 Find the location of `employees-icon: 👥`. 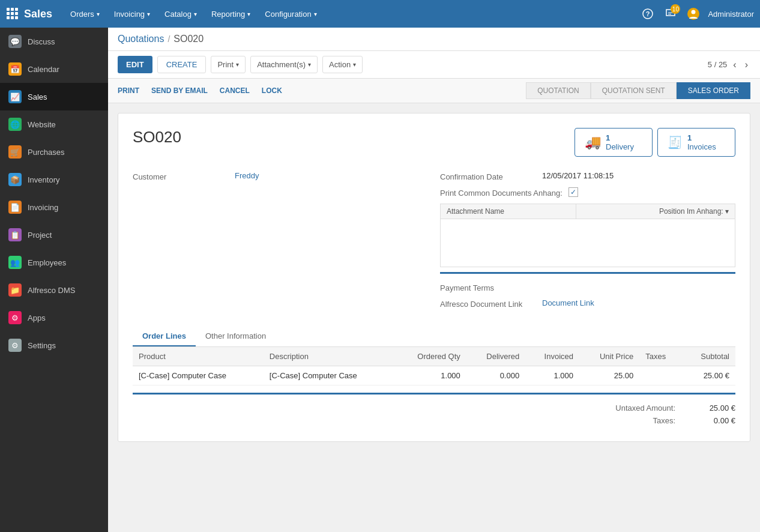

employees-icon: 👥 is located at coordinates (15, 262).